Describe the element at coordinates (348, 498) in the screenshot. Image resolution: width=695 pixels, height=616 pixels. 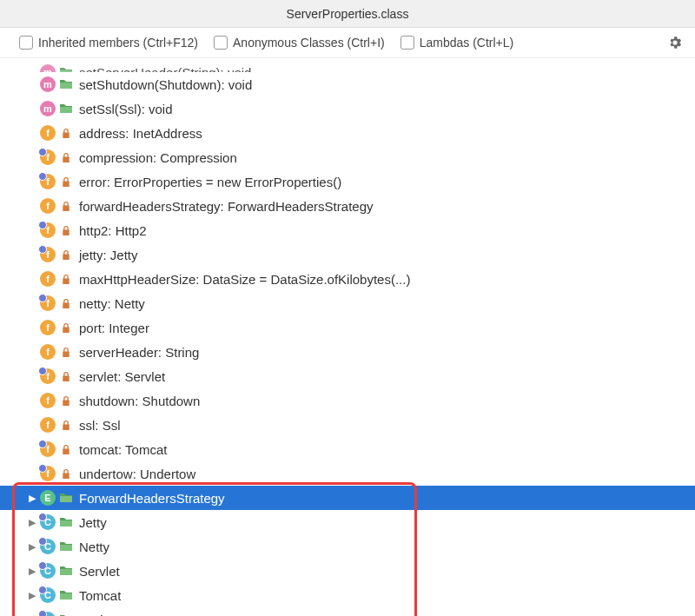
I see `tree-row: ▶EForwardHeadersStrategy` at that location.